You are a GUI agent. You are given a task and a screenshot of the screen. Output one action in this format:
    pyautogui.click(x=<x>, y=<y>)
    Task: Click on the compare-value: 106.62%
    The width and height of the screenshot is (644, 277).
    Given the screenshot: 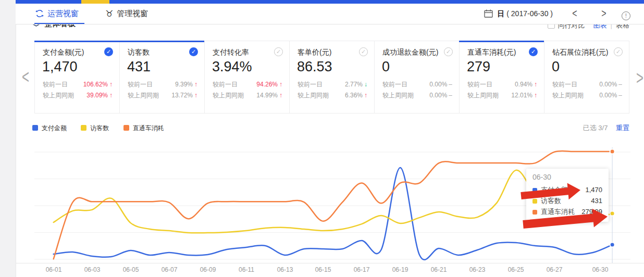 What is the action you would take?
    pyautogui.click(x=96, y=84)
    